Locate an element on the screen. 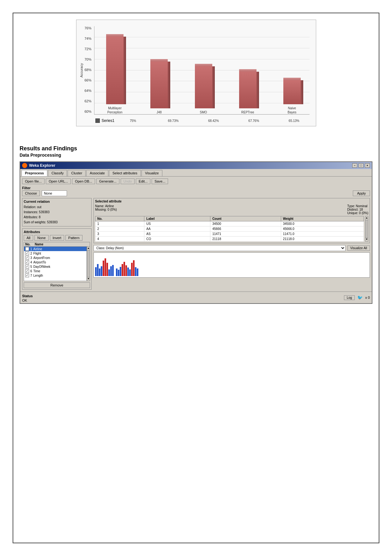 The height and width of the screenshot is (554, 392). weka-title-text: Weka Explorer is located at coordinates (42, 166).